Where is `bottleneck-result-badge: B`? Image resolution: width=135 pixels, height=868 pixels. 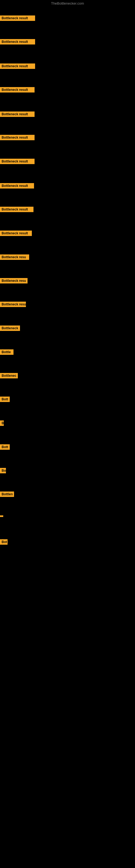 bottleneck-result-badge: B is located at coordinates (2, 423).